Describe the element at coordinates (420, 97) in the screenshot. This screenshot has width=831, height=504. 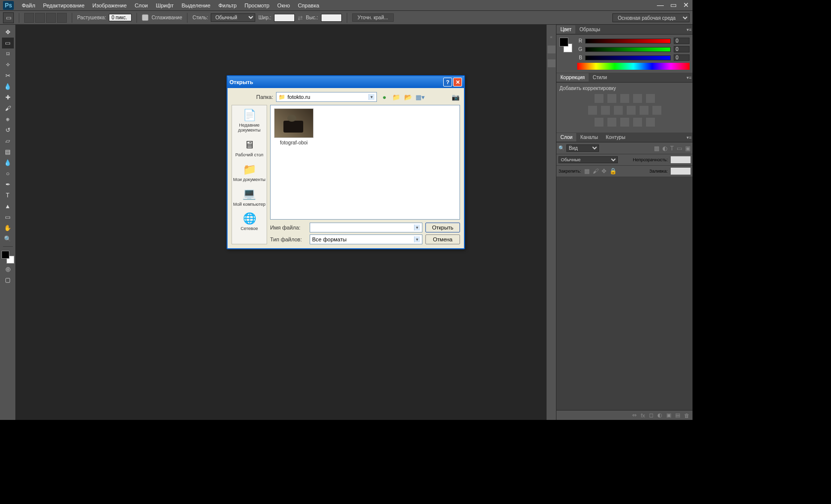
I see `nav-view-icon: ▦▾` at that location.